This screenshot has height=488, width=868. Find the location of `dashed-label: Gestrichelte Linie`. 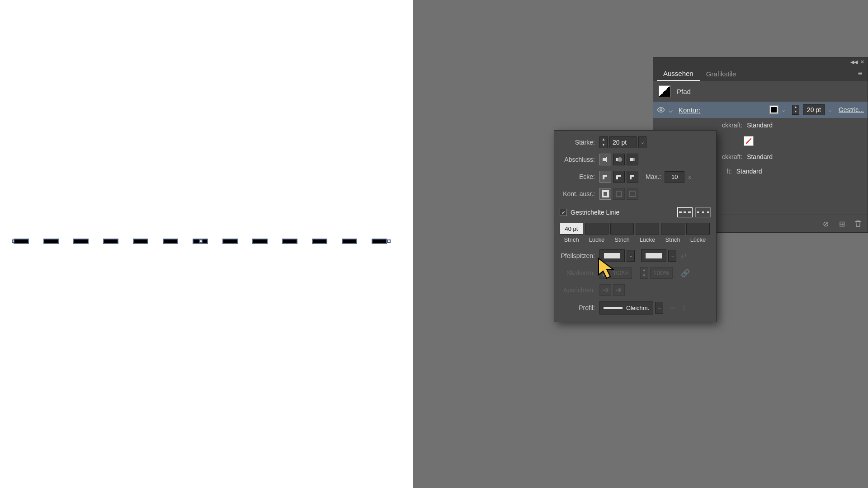

dashed-label: Gestrichelte Linie is located at coordinates (595, 212).